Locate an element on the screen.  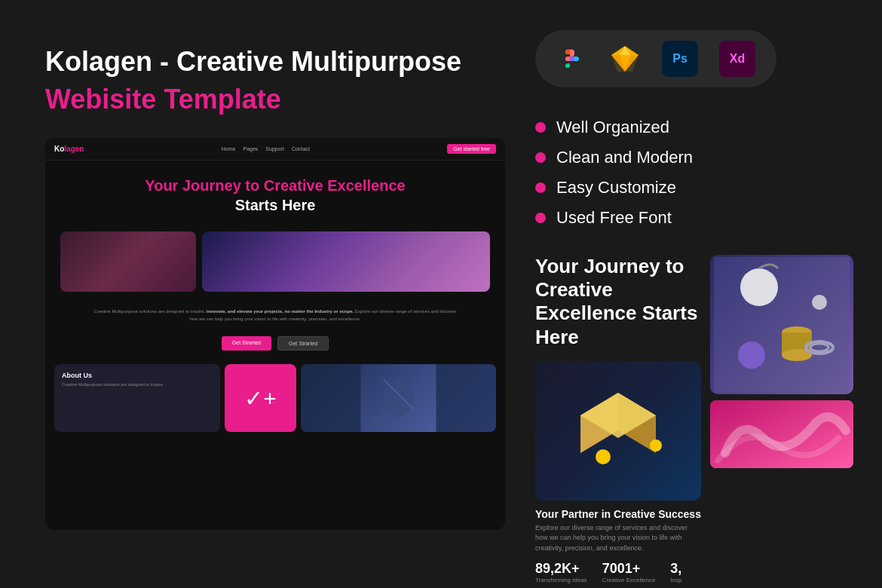
hero-text-section: Your Journey to Creative Excellence Star… is located at coordinates (618, 419).